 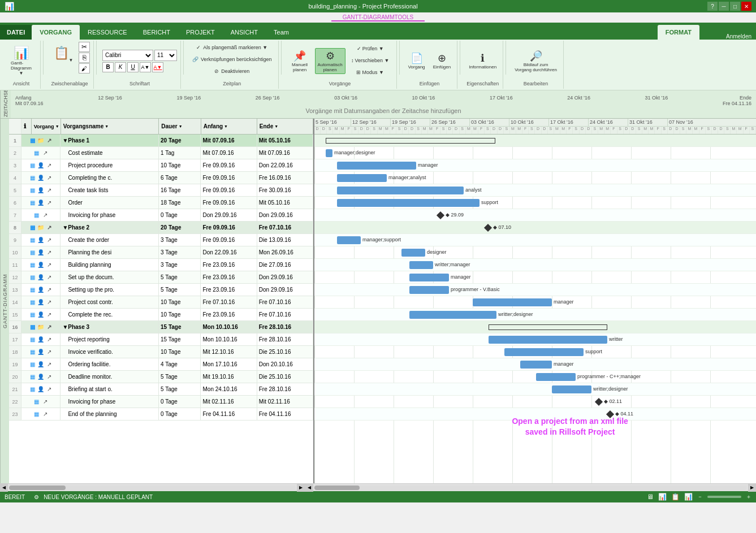 I want to click on task-start: Don 29.09.16, so click(x=228, y=215).